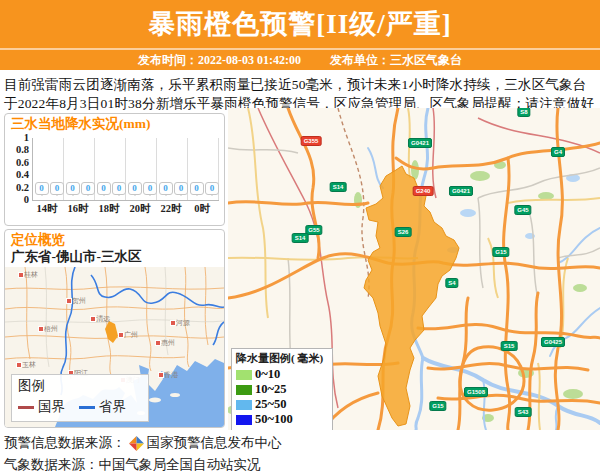 This screenshot has width=600, height=471. Describe the element at coordinates (126, 170) in the screenshot. I see `chart-plot-area: 000000000000` at that location.